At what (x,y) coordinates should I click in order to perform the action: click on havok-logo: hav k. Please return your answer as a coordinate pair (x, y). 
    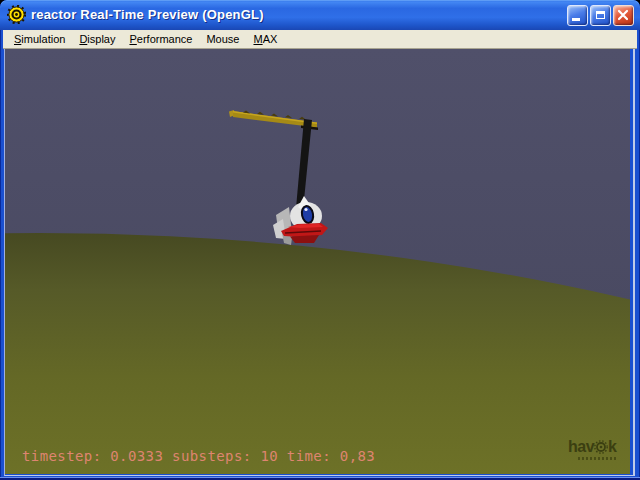
    Looking at the image, I should click on (598, 450).